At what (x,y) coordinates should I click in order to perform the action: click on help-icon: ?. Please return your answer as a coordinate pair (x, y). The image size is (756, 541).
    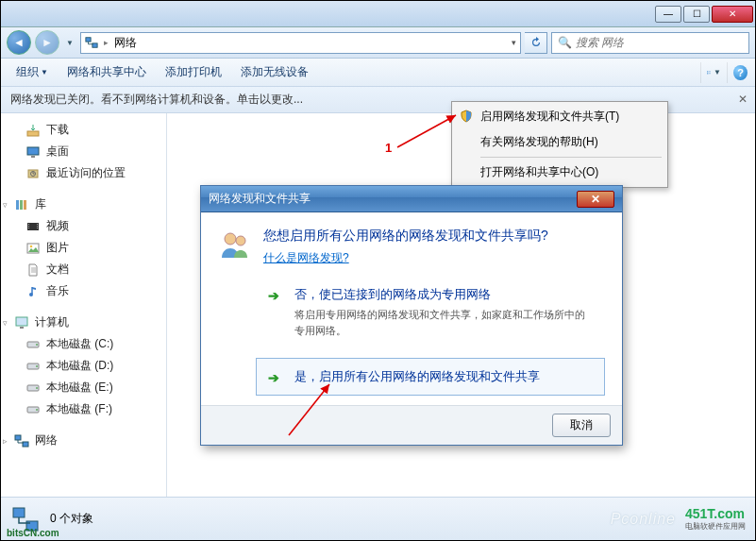
    Looking at the image, I should click on (740, 73).